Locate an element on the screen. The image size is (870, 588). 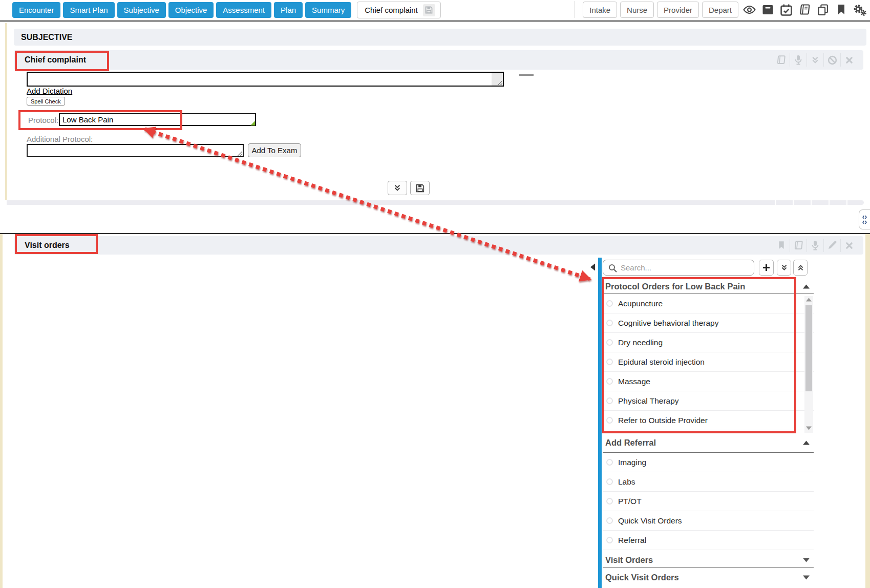
textarea-scrollbar is located at coordinates (497, 79).